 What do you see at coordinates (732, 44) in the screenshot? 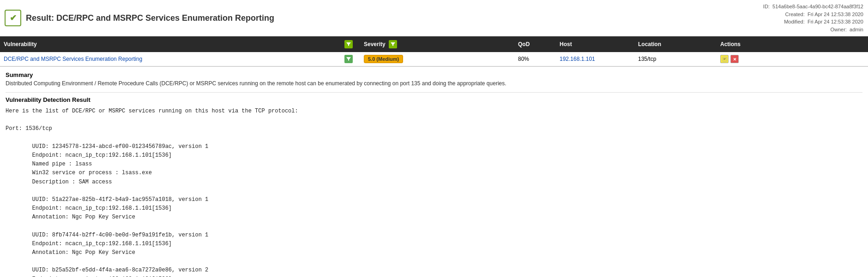
I see `col-header-actions: Actions` at bounding box center [732, 44].